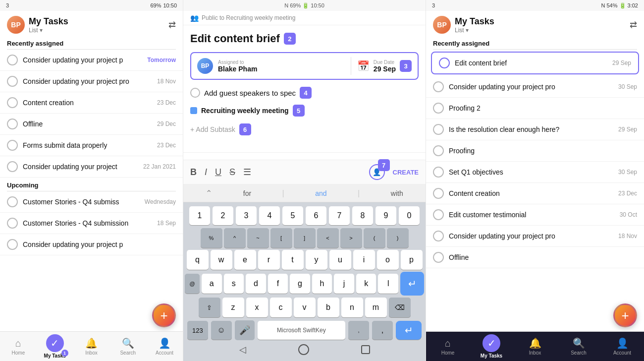 Image resolution: width=644 pixels, height=361 pixels. I want to click on key-emoji: ☺, so click(221, 330).